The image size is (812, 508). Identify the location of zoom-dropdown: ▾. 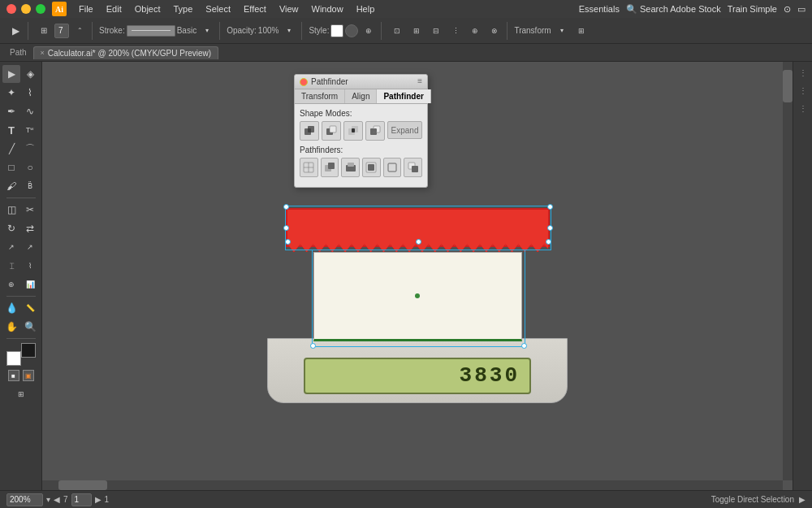
(49, 499).